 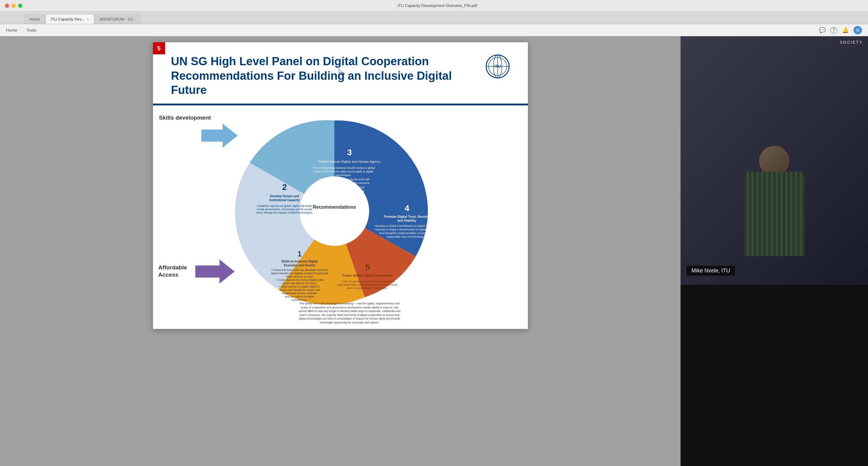 What do you see at coordinates (300, 277) in the screenshot?
I see `svg-text: health services by 2030.` at bounding box center [300, 277].